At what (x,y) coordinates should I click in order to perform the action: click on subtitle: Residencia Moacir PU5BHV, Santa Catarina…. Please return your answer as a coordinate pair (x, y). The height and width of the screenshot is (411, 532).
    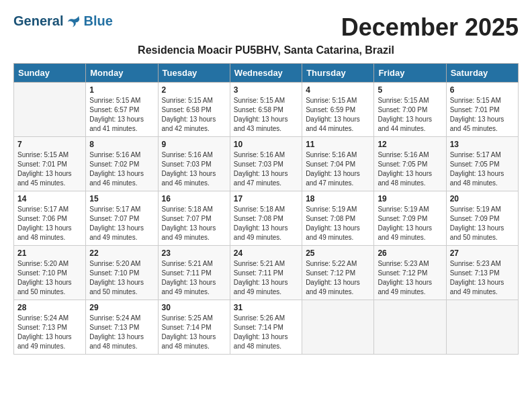
    Looking at the image, I should click on (266, 50).